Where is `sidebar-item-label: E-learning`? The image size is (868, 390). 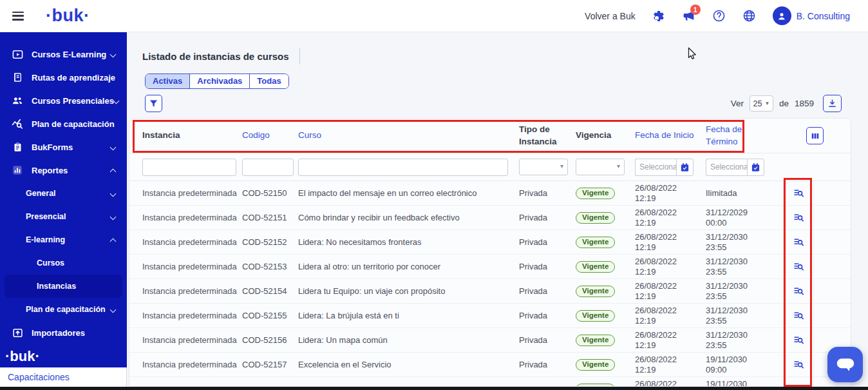
sidebar-item-label: E-learning is located at coordinates (45, 240).